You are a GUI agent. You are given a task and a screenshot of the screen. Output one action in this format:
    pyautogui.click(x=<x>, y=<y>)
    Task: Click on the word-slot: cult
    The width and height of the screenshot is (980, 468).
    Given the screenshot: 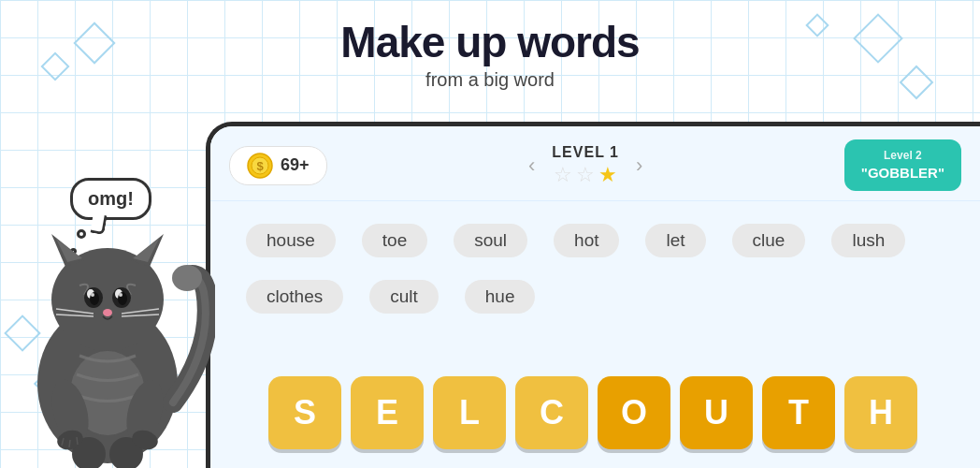 What is the action you would take?
    pyautogui.click(x=404, y=297)
    